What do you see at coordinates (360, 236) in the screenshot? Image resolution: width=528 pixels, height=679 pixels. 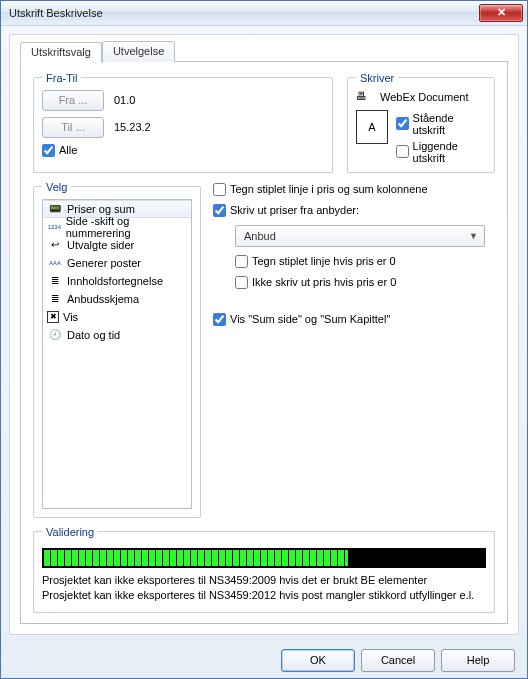 I see `anbyder-select: Anbud ▼` at bounding box center [360, 236].